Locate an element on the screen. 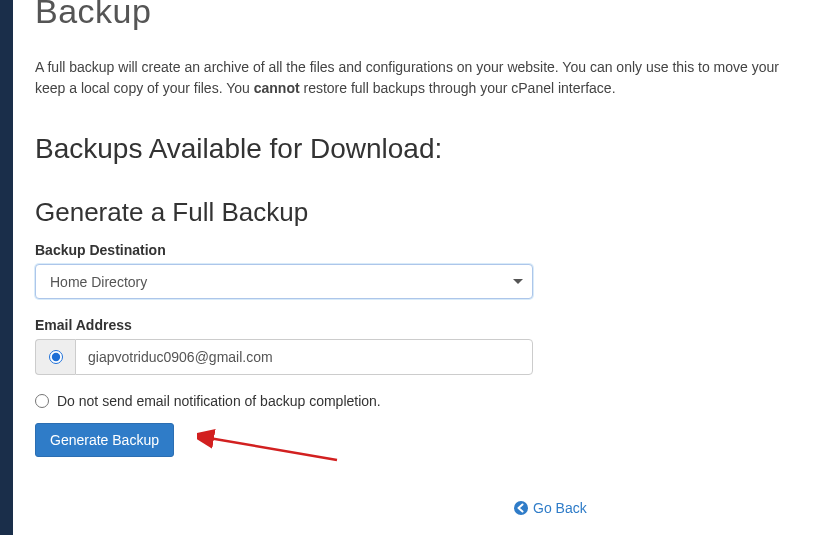  page-title: Backup is located at coordinates (414, 16).